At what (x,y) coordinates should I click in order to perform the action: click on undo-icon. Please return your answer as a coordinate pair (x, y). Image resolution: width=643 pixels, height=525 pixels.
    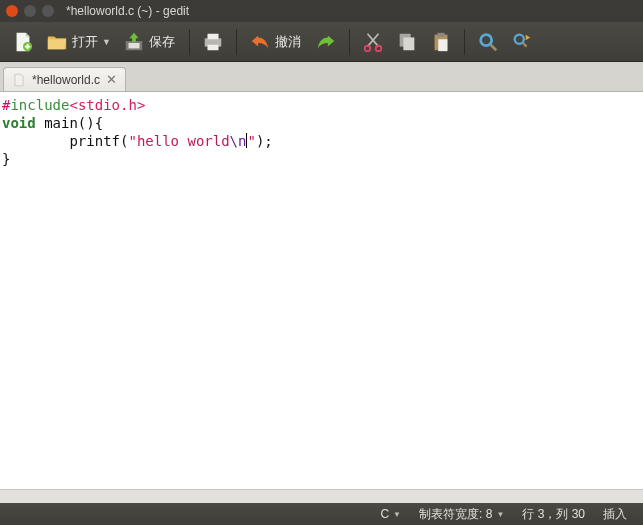
    Looking at the image, I should click on (260, 42).